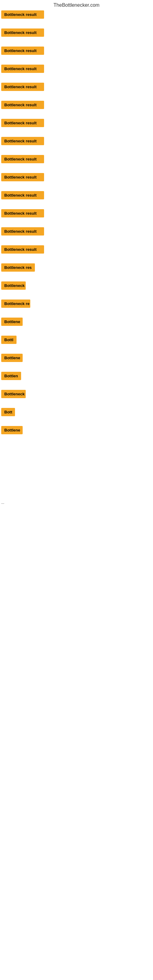  Describe the element at coordinates (76, 503) in the screenshot. I see `ellipsis-text: ...` at that location.